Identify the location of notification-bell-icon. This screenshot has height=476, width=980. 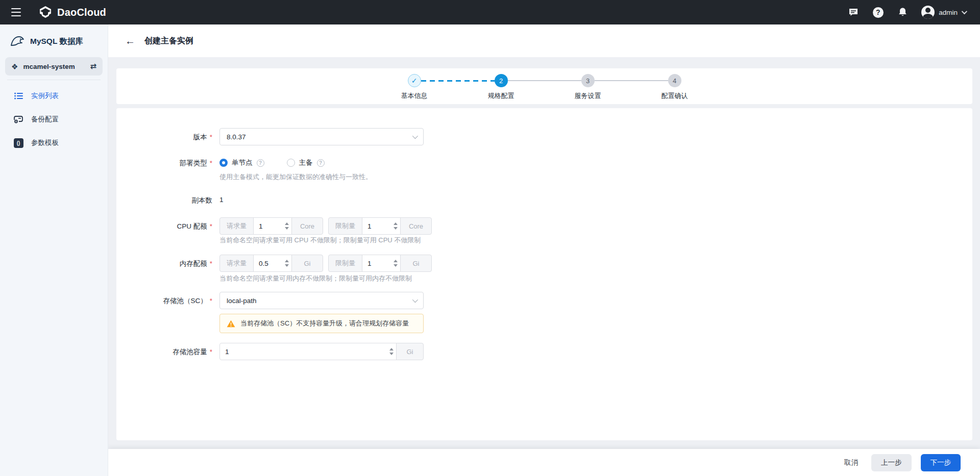
(902, 12).